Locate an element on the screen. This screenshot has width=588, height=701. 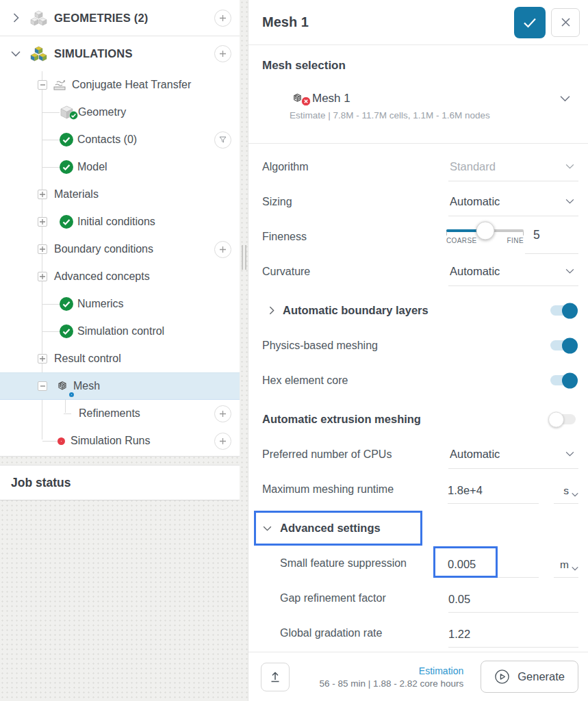
tree-item-model: Model is located at coordinates (120, 167).